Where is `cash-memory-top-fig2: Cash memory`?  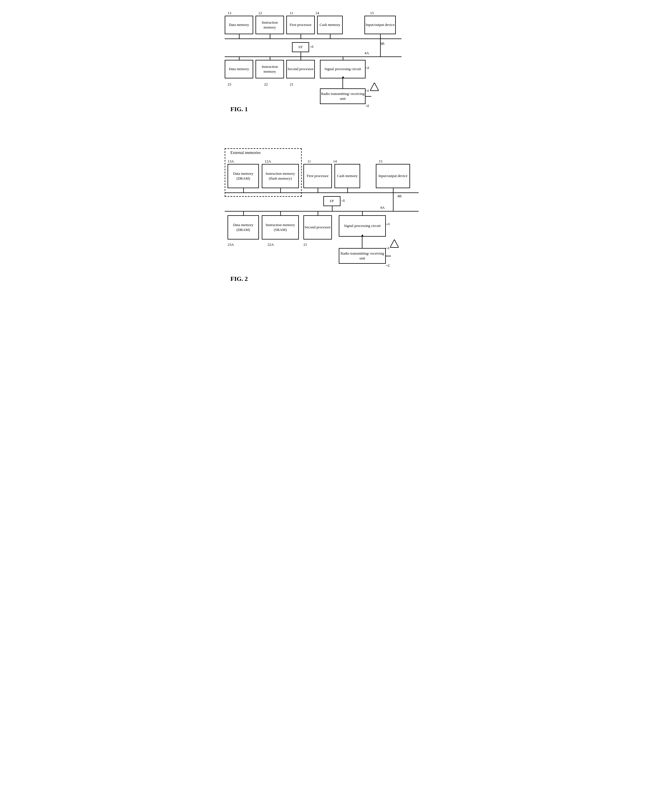 cash-memory-top-fig2: Cash memory is located at coordinates (347, 176).